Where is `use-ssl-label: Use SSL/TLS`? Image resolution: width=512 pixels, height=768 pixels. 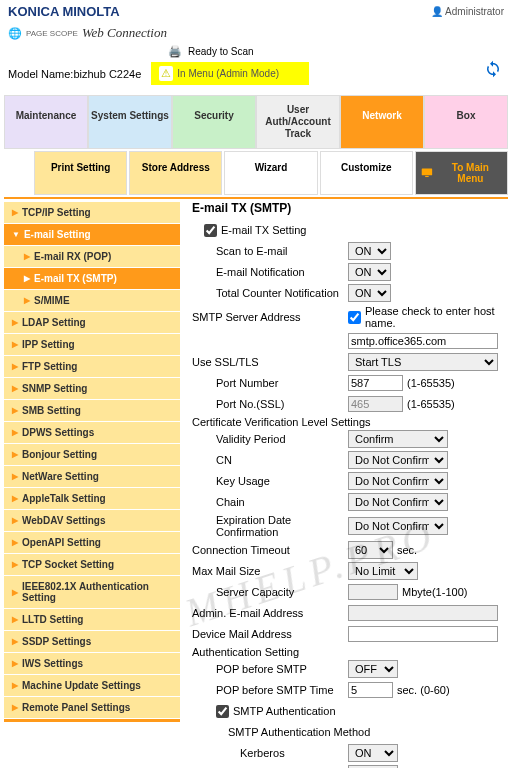
use-ssl-label: Use SSL/TLS is located at coordinates (267, 362).